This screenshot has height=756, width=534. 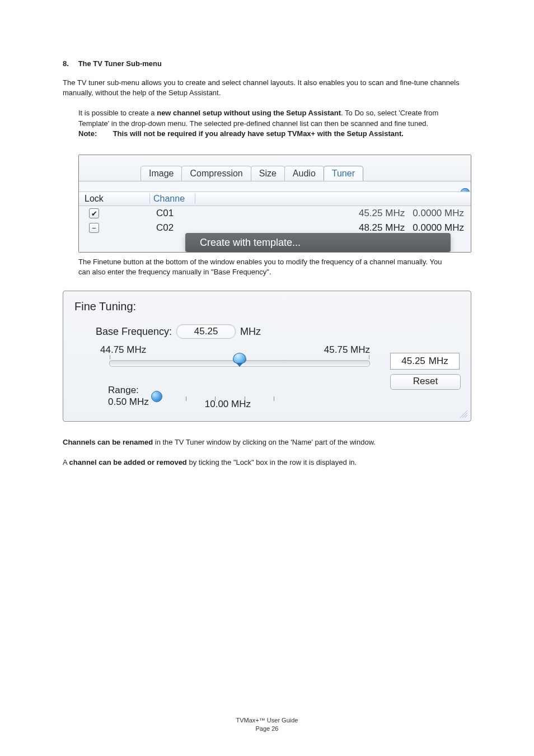 What do you see at coordinates (129, 390) in the screenshot?
I see `range-label: Range:` at bounding box center [129, 390].